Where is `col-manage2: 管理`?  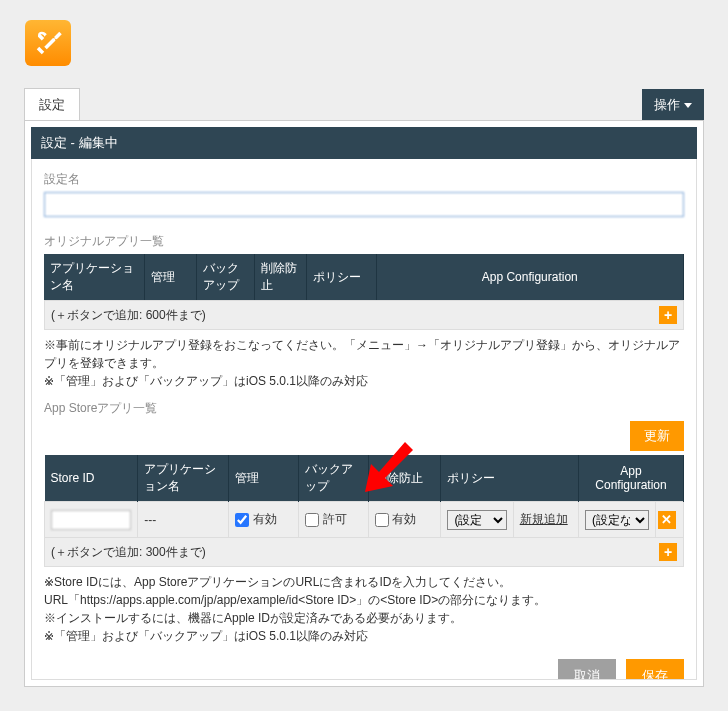 col-manage2: 管理 is located at coordinates (264, 478).